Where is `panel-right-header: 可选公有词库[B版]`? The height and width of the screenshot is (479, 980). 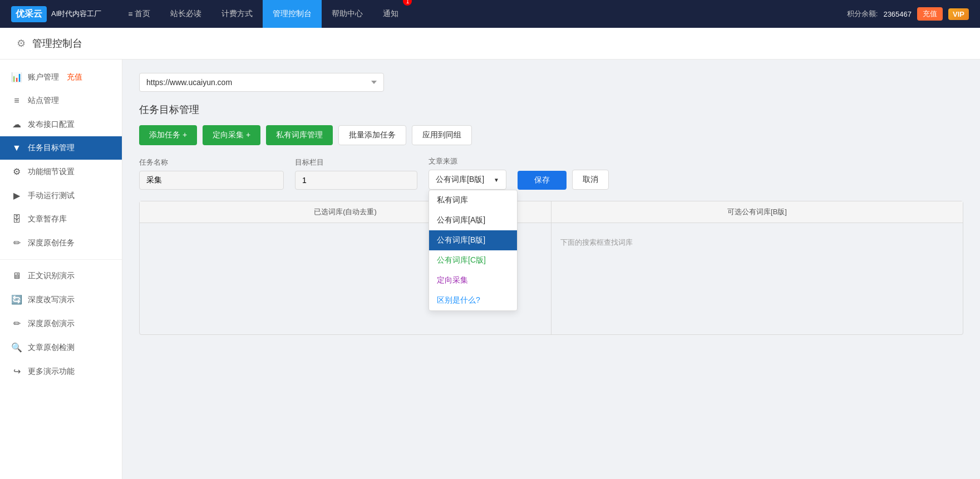 panel-right-header: 可选公有词库[B版] is located at coordinates (757, 213).